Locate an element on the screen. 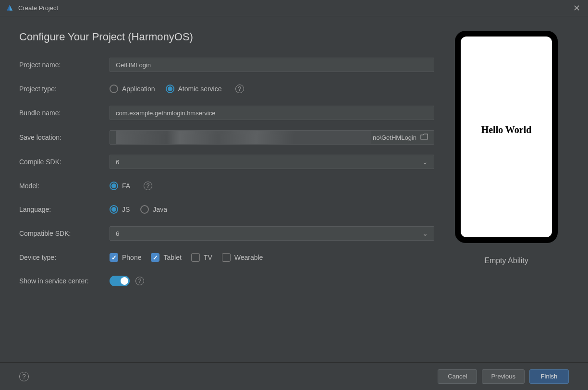  label-compatible-sdk: Compatible SDK: is located at coordinates (64, 233).